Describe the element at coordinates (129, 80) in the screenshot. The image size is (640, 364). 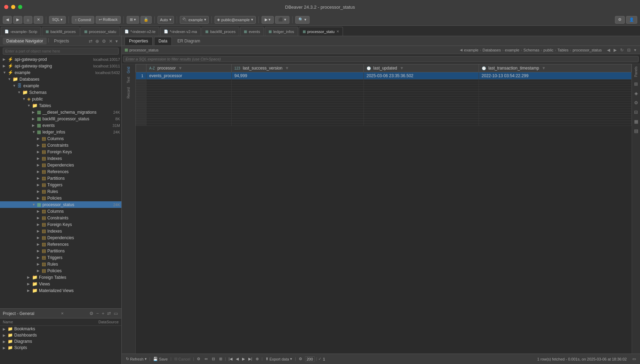
I see `text-tab: Text` at that location.